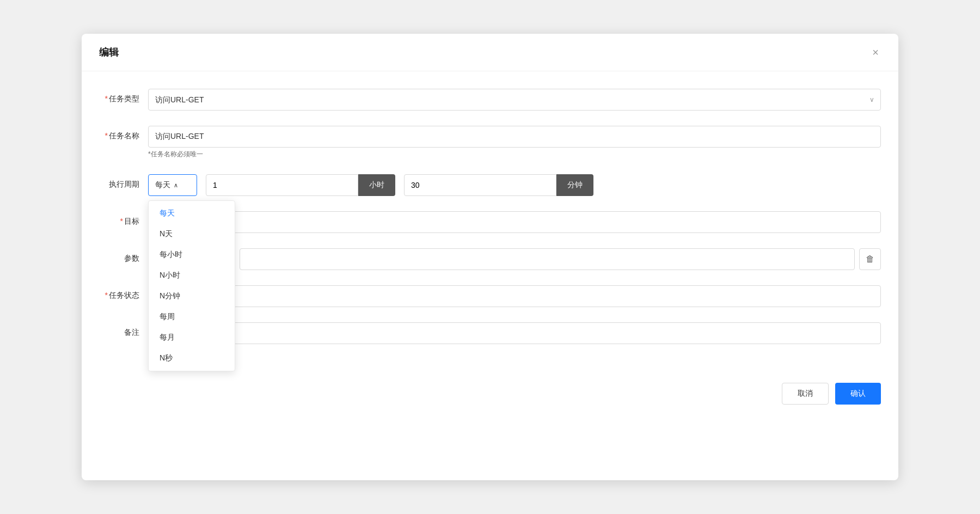 This screenshot has height=514, width=980. Describe the element at coordinates (282, 185) in the screenshot. I see `hours-input` at that location.